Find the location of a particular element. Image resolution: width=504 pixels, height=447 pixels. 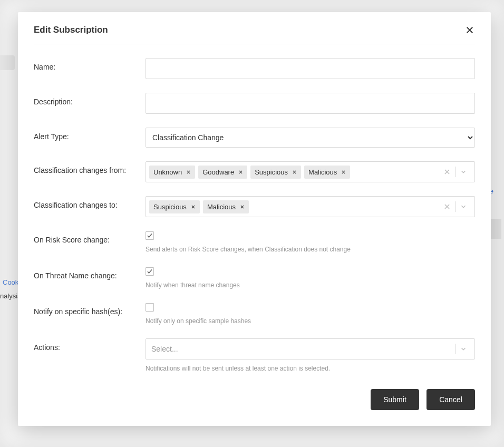

tag-suspicious-to: Suspicious is located at coordinates (175, 207).